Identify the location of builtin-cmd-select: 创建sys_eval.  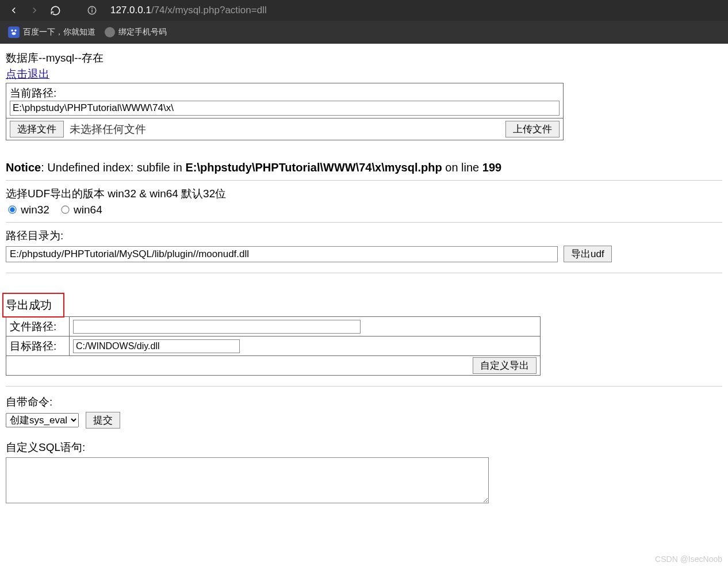
(43, 420).